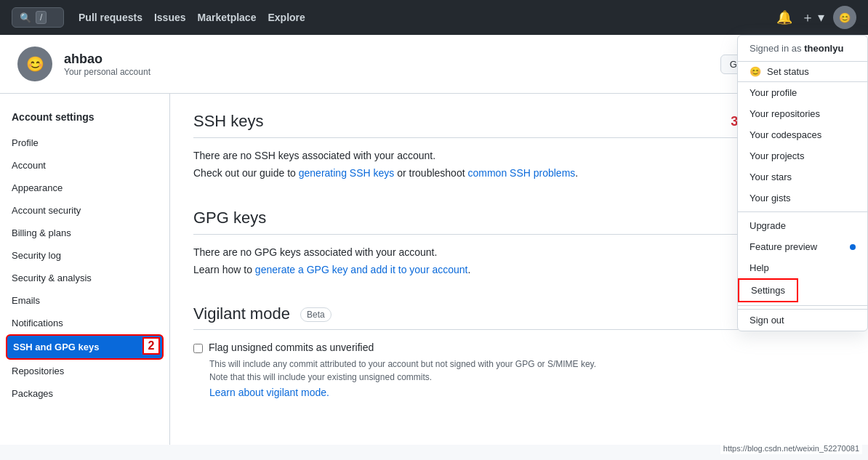 The width and height of the screenshot is (868, 460). What do you see at coordinates (84, 371) in the screenshot?
I see `sidebar-item-repositories: Repositories` at bounding box center [84, 371].